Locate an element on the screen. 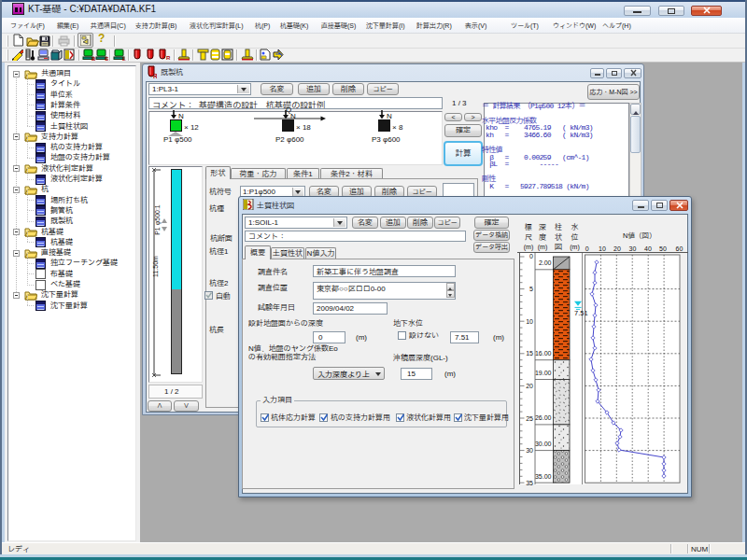  svg-text: 尺 is located at coordinates (529, 237).